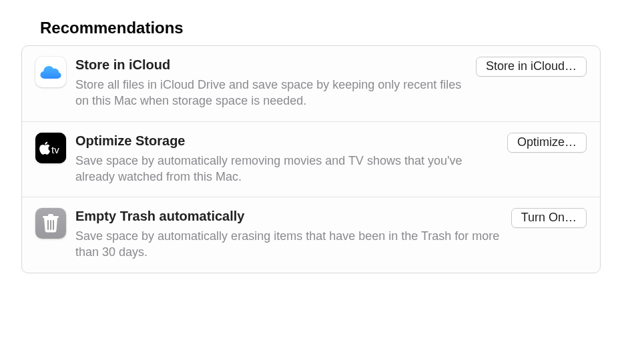  I want to click on turn-on-button: Turn On…, so click(549, 218).